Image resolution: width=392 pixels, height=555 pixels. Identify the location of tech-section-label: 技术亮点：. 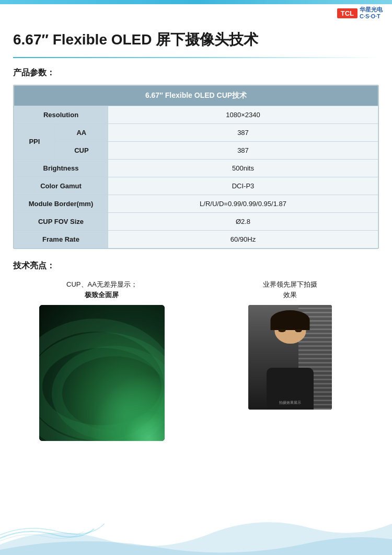
(196, 264).